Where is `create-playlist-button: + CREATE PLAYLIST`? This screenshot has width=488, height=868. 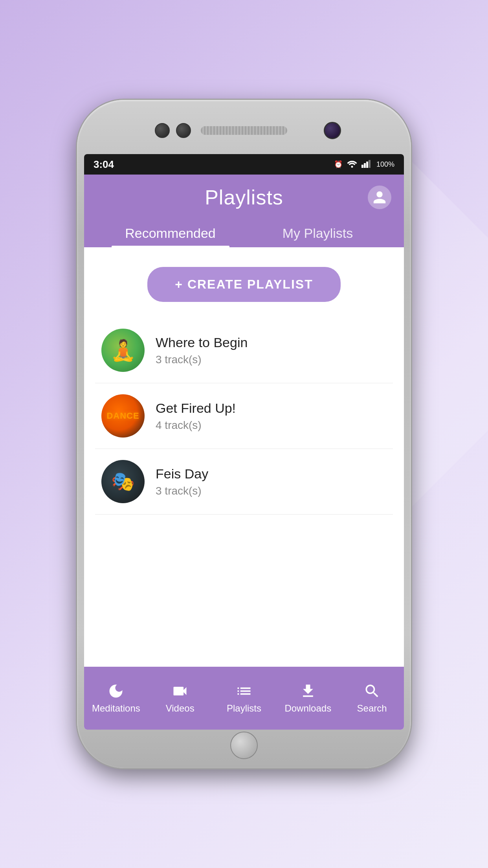
create-playlist-button: + CREATE PLAYLIST is located at coordinates (244, 285).